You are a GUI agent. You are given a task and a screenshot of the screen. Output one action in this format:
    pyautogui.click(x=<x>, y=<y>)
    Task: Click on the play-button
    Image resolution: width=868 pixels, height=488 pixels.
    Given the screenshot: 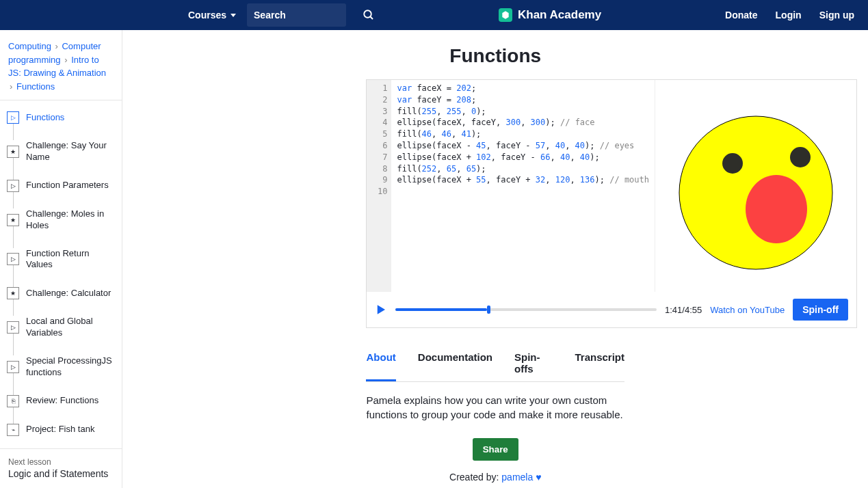 What is the action you would take?
    pyautogui.click(x=381, y=310)
    